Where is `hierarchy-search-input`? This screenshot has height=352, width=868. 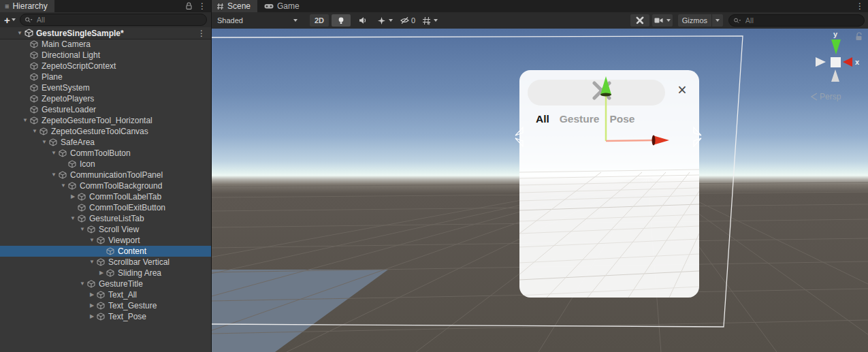
hierarchy-search-input is located at coordinates (118, 20).